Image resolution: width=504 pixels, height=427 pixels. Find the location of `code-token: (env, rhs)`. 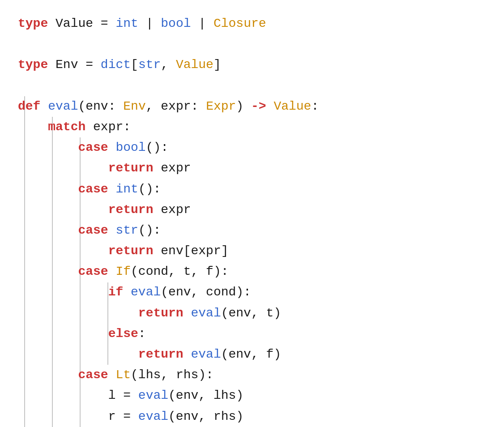

code-token: (env, rhs) is located at coordinates (206, 416).